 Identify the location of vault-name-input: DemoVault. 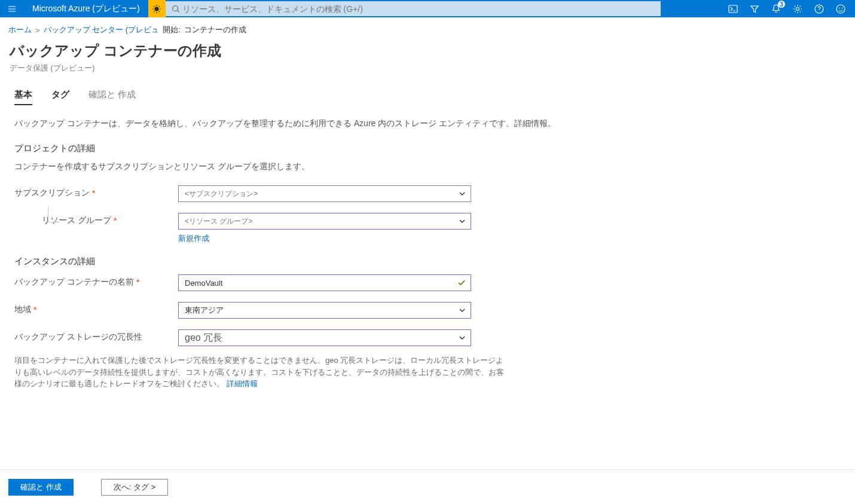
(325, 283).